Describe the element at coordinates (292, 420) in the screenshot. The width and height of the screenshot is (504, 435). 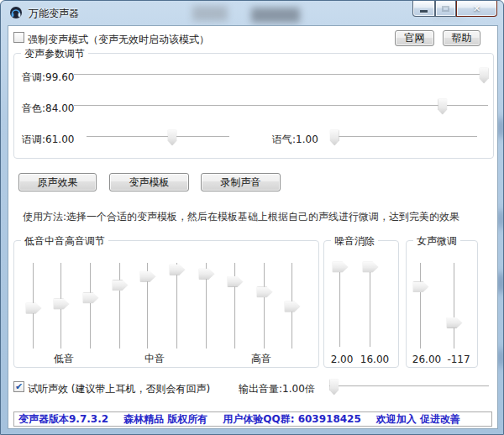
I see `qq-group-text: 用户体验QQ群: 603918425` at that location.